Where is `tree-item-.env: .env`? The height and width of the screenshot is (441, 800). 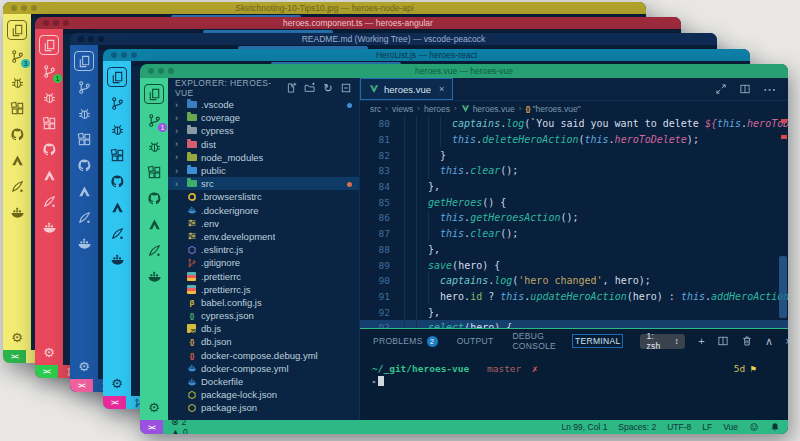 tree-item-.env: .env is located at coordinates (264, 224).